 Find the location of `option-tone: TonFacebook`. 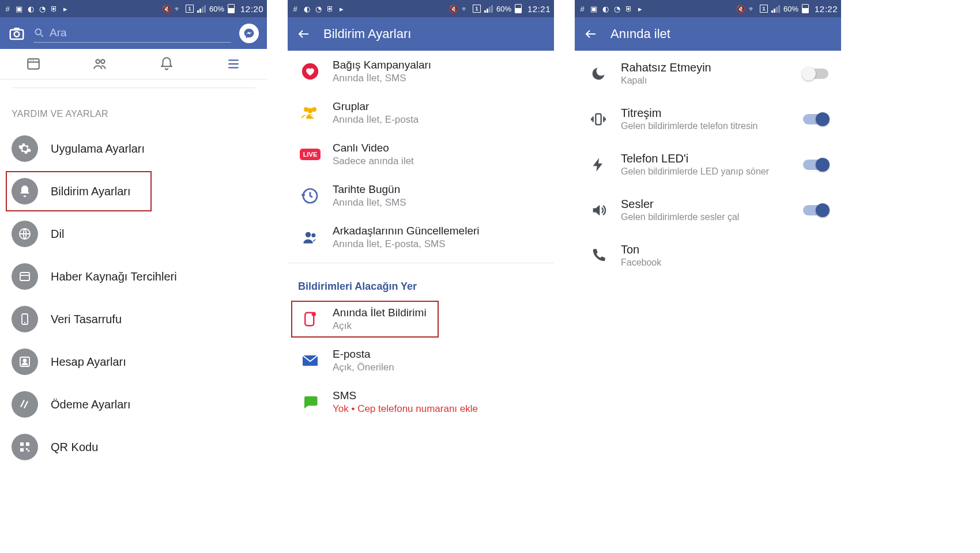

option-tone: TonFacebook is located at coordinates (708, 256).